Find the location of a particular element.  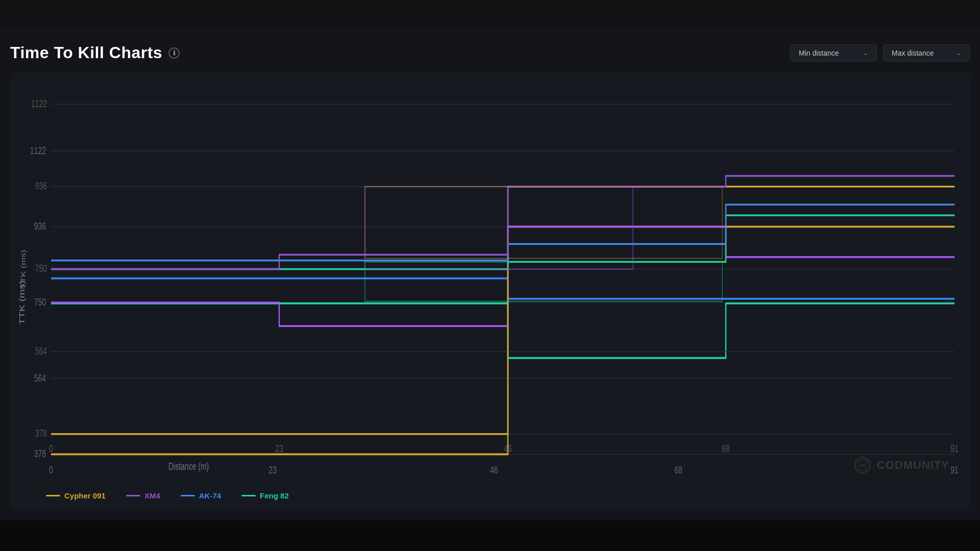

legend-item-xm4: XM4 is located at coordinates (143, 496).